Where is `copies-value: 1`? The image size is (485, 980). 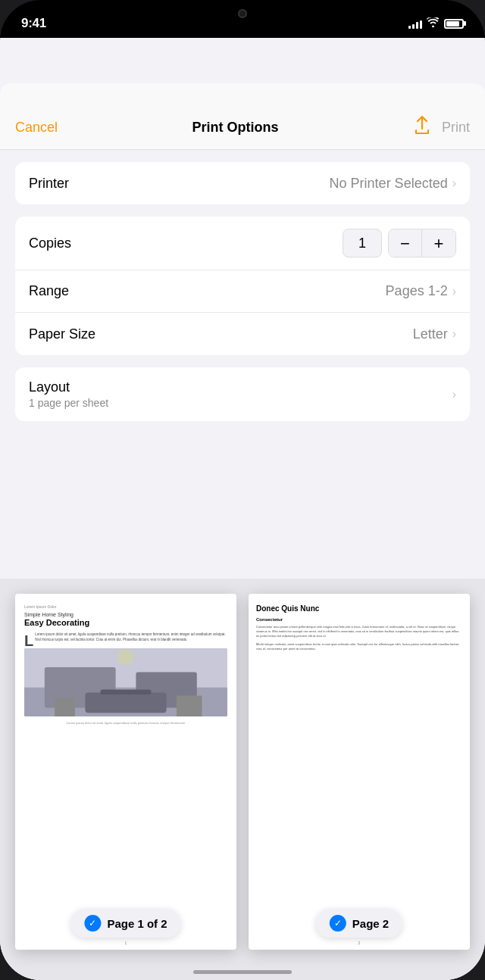
copies-value: 1 is located at coordinates (362, 243).